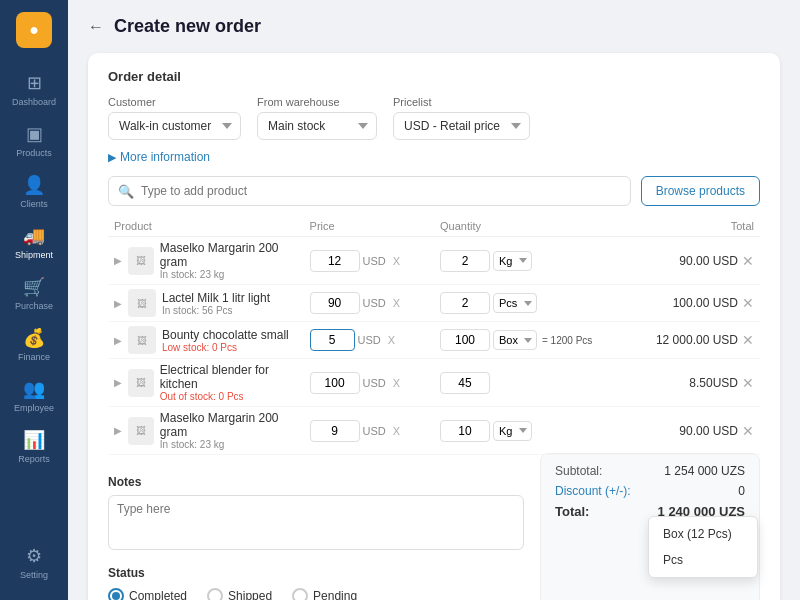  Describe the element at coordinates (324, 594) in the screenshot. I see `status-pending: Pending` at that location.